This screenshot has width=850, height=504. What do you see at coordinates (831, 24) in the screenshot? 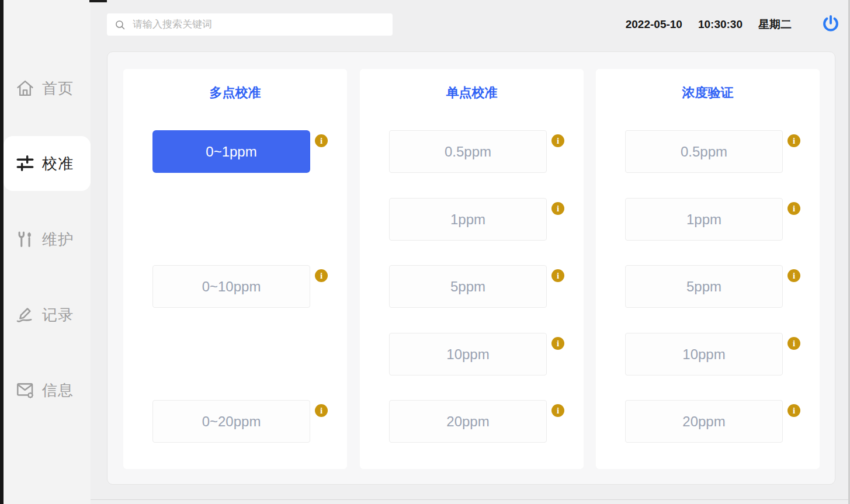
I see `power-button` at bounding box center [831, 24].